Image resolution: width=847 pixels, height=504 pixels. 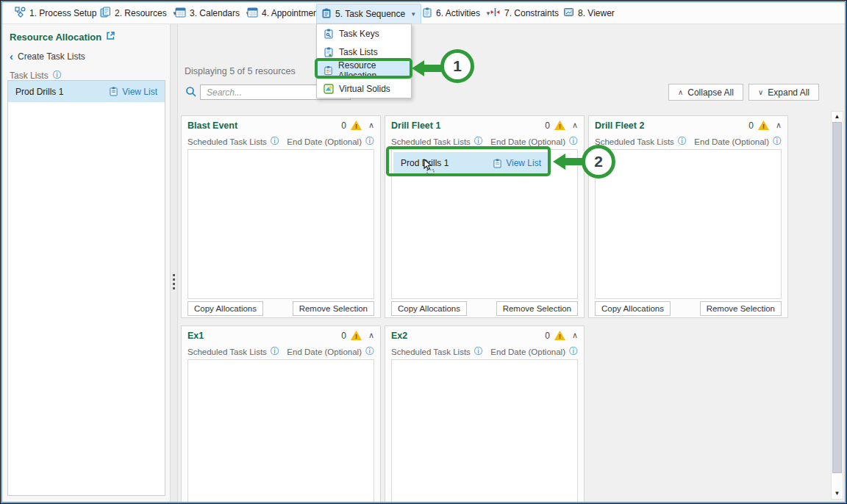 I want to click on menu-item-task-keys: Task Keys, so click(x=364, y=34).